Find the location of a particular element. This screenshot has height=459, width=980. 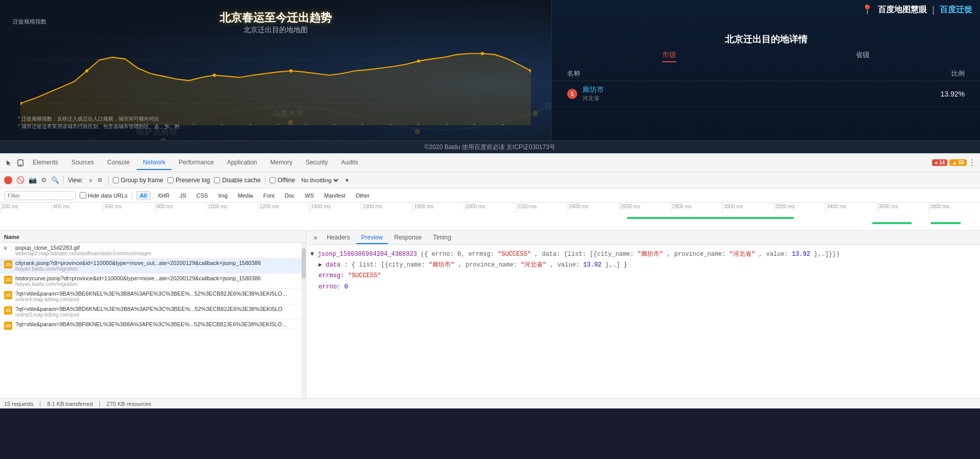

filter-toggle-btn: ⚙ is located at coordinates (44, 180).